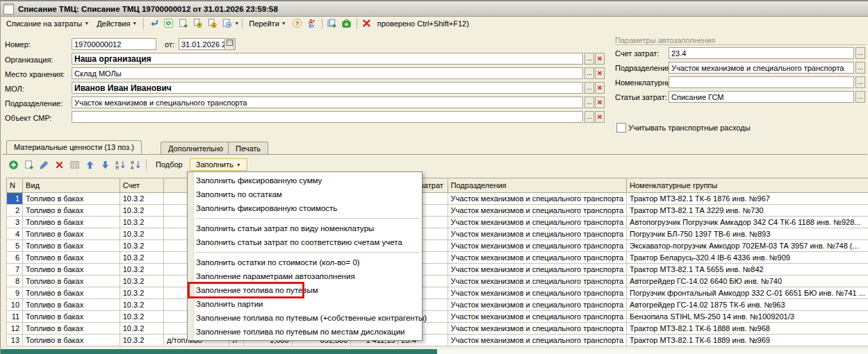 The width and height of the screenshot is (868, 354). What do you see at coordinates (197, 24) in the screenshot?
I see `movements-in-button` at bounding box center [197, 24].